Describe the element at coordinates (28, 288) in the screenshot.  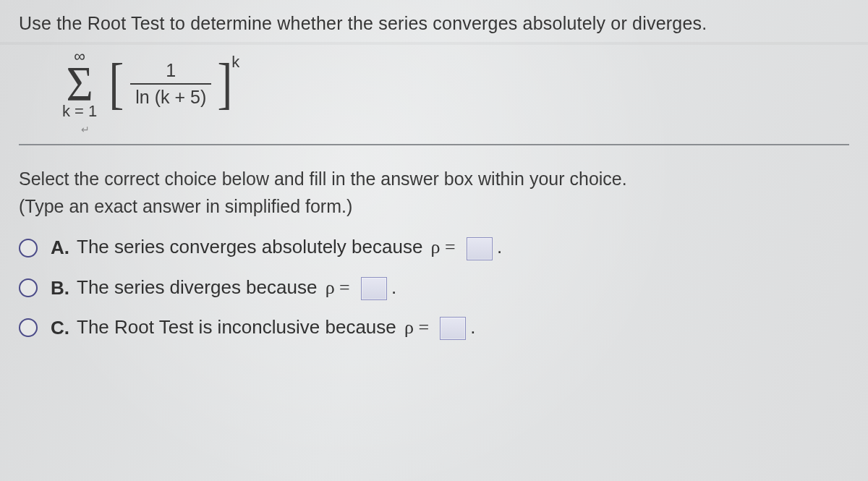
I see `radio-b` at that location.